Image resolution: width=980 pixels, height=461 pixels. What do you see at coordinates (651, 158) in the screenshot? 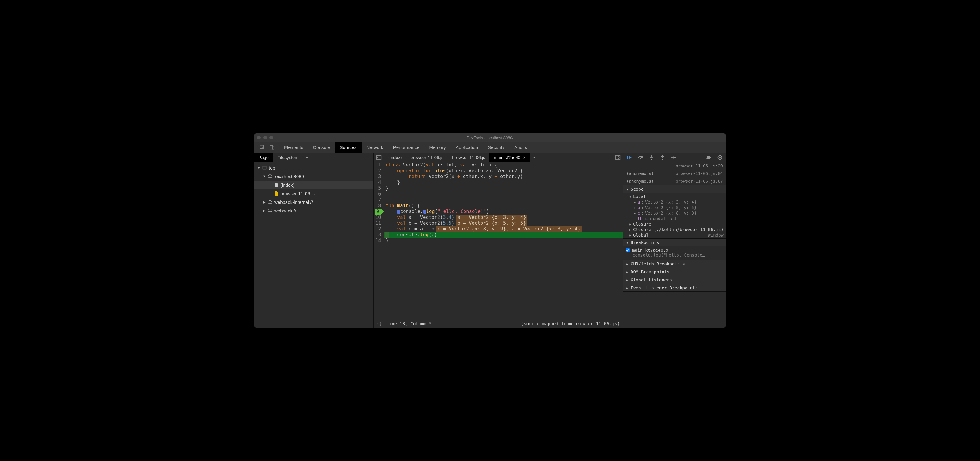
I see `step-into-icon` at bounding box center [651, 158].